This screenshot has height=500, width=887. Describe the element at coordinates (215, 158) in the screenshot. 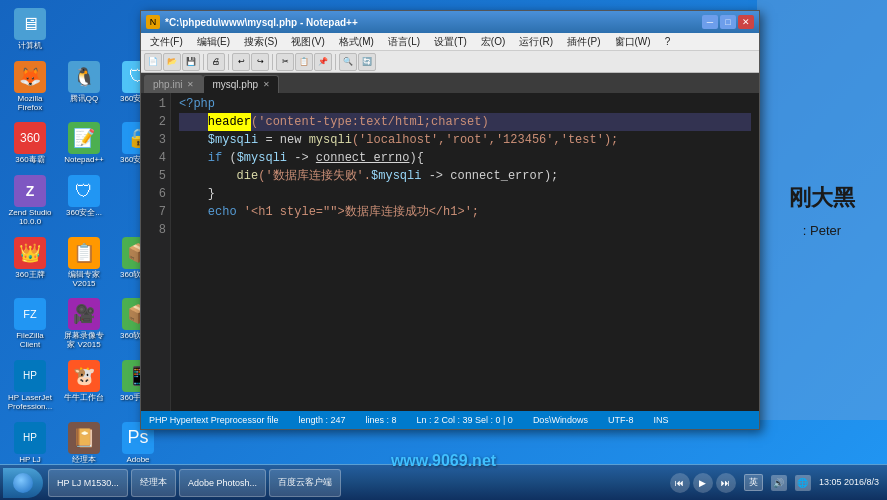

I see `token-if-kw: if` at that location.